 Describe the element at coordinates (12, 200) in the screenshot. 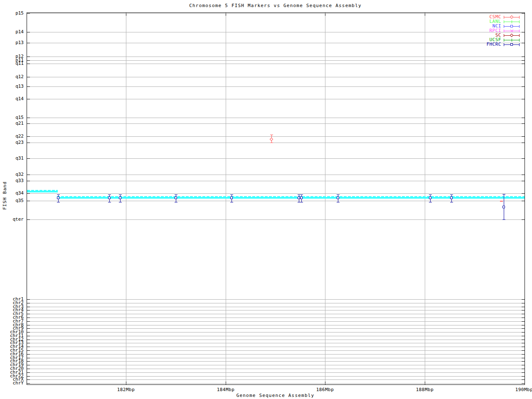

I see `y-band-label: q35` at that location.